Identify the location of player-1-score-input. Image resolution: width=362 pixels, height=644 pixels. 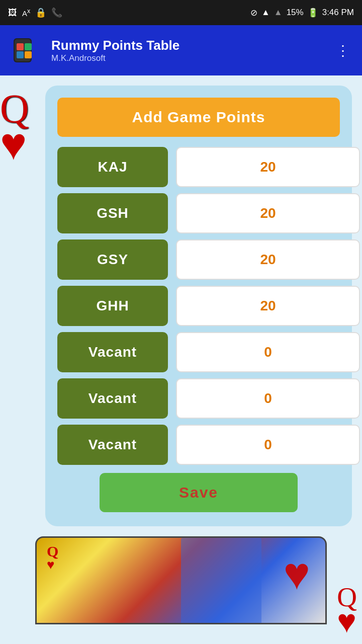
(268, 167).